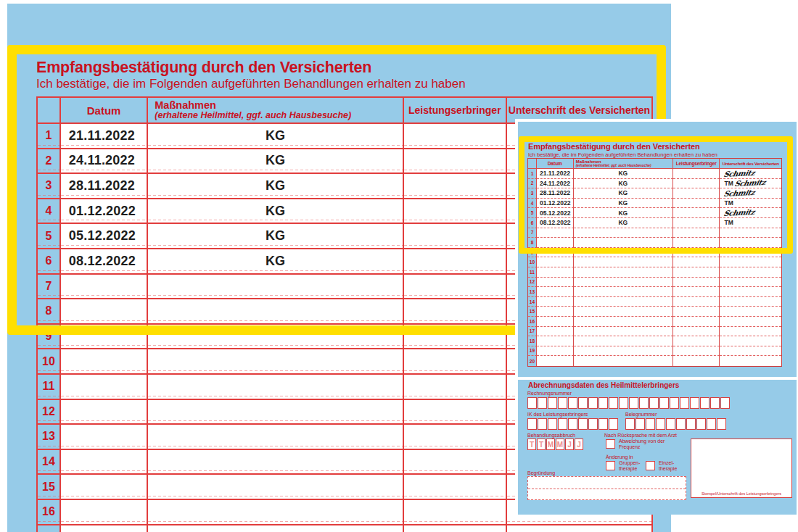 Image resolution: width=798 pixels, height=532 pixels. I want to click on justification-field, so click(606, 489).